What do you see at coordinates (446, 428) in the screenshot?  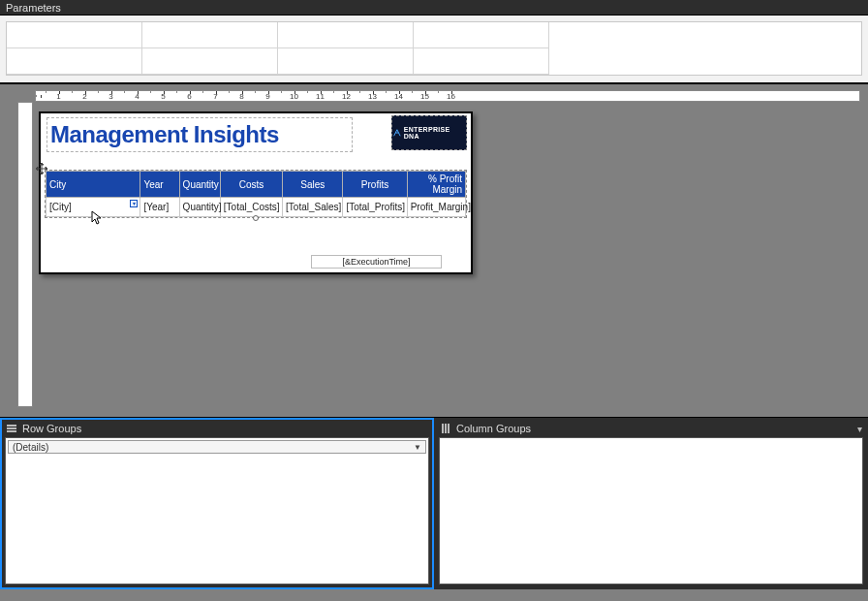 I see `column-groups-icon` at bounding box center [446, 428].